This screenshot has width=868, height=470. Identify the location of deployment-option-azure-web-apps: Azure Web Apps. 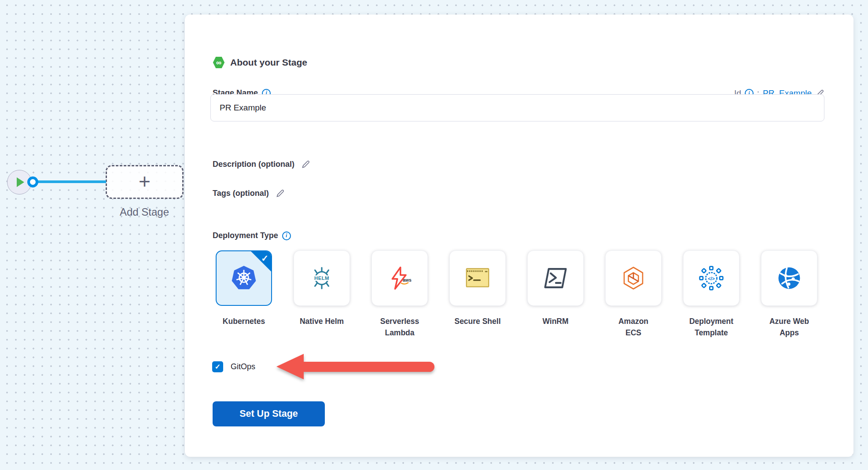
(789, 295).